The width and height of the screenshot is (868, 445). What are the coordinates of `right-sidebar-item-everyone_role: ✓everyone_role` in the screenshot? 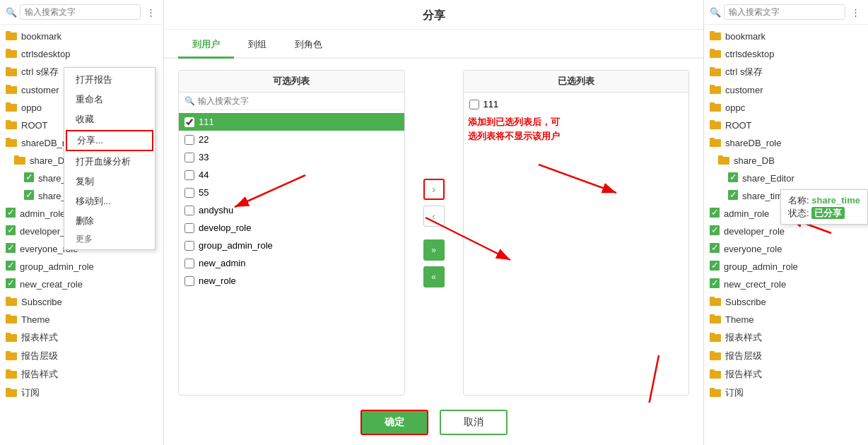 It's located at (786, 249).